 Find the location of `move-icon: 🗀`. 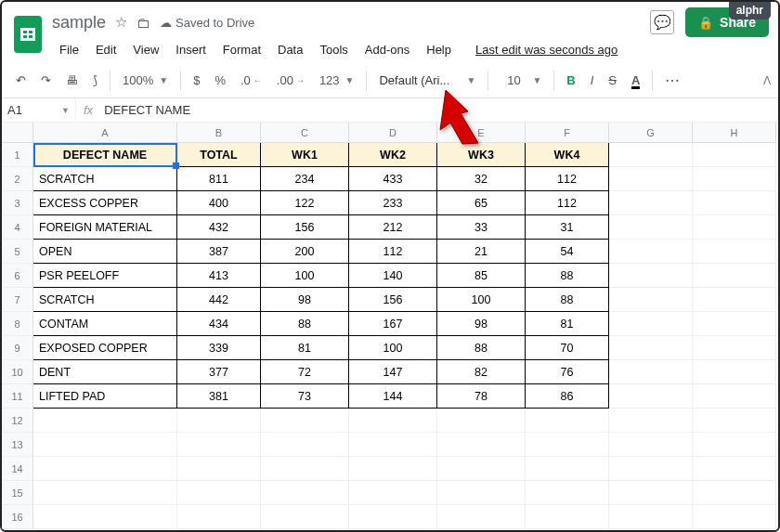

move-icon: 🗀 is located at coordinates (143, 22).